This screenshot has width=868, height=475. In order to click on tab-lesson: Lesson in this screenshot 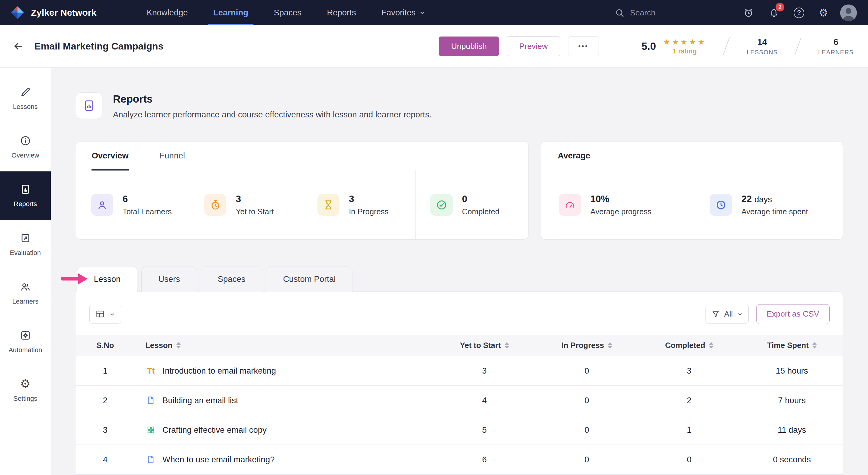, I will do `click(107, 279)`.